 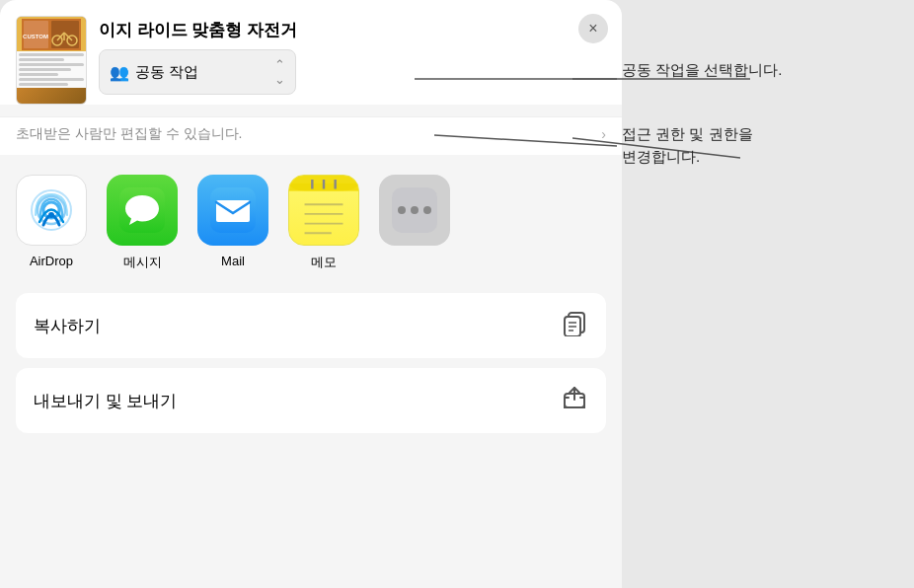 What do you see at coordinates (760, 146) in the screenshot?
I see `annotation-2: 접근 권한 및 권한을변경합니다.` at bounding box center [760, 146].